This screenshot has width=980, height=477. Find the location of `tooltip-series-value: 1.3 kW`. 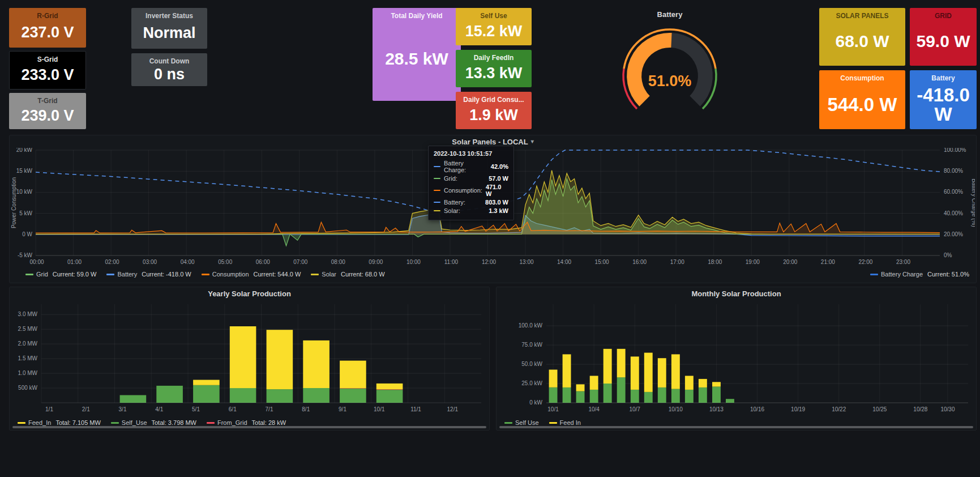

tooltip-series-value: 1.3 kW is located at coordinates (498, 211).